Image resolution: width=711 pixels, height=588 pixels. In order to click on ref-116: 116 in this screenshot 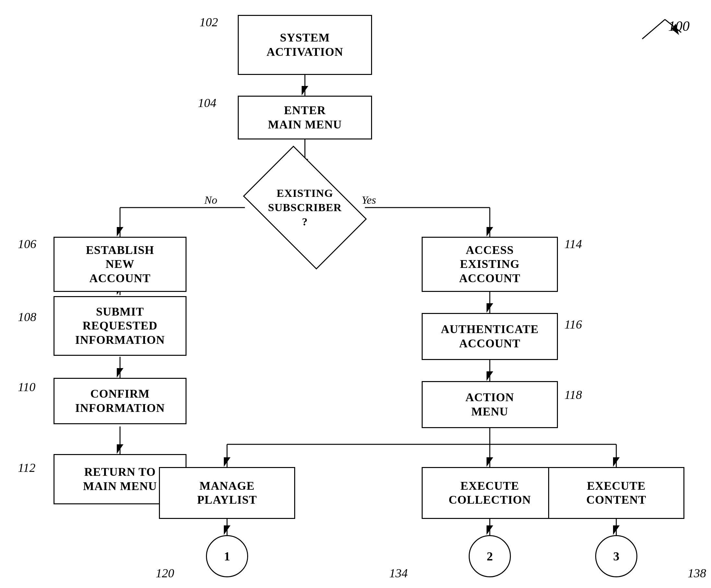, I will do `click(573, 324)`.